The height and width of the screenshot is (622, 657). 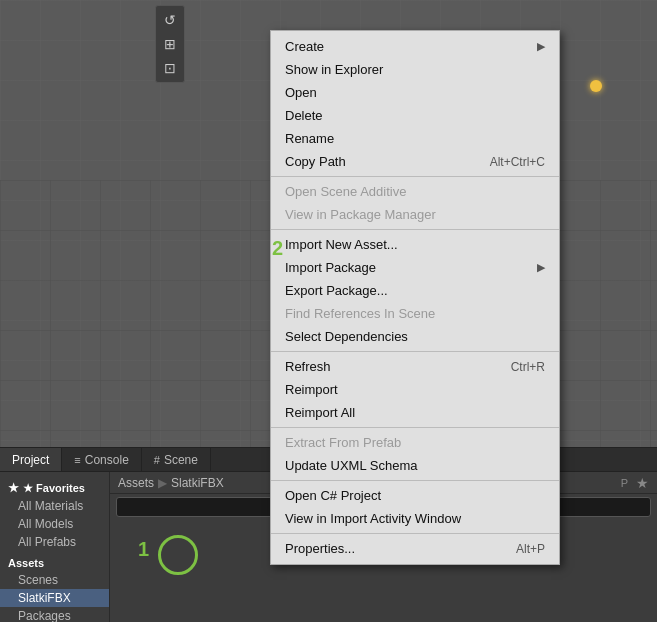 I want to click on menu-item-show-in-explorer: Show in Explorer, so click(x=415, y=70).